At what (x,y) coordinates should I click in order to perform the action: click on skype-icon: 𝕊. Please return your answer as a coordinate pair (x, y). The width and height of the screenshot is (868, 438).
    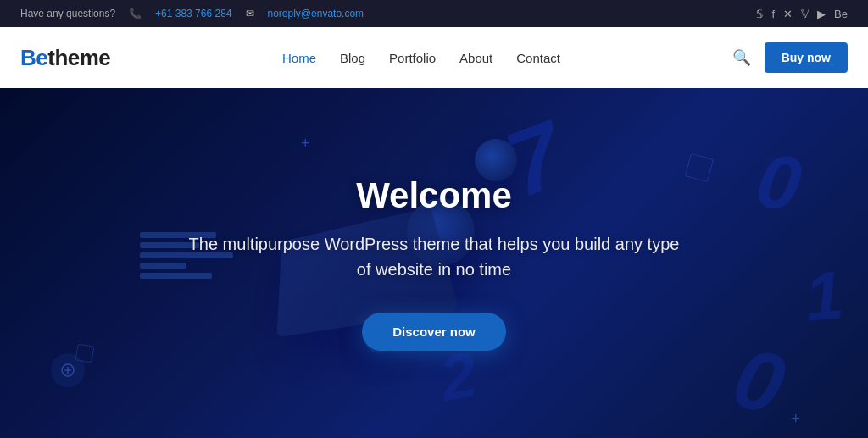
    Looking at the image, I should click on (760, 14).